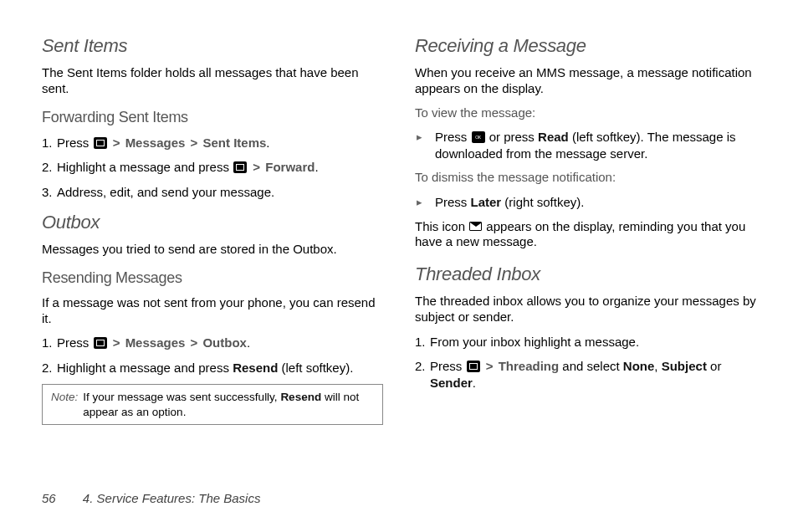  I want to click on page-footer: 56 4. Service Features: The Basics, so click(151, 499).